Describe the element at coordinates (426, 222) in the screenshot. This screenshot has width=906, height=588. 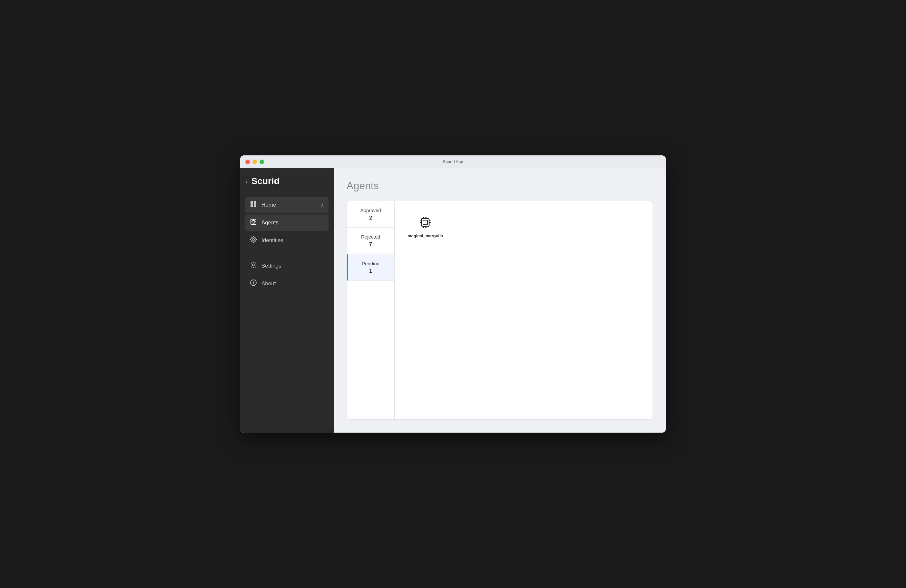
I see `agent-chip-icon` at that location.